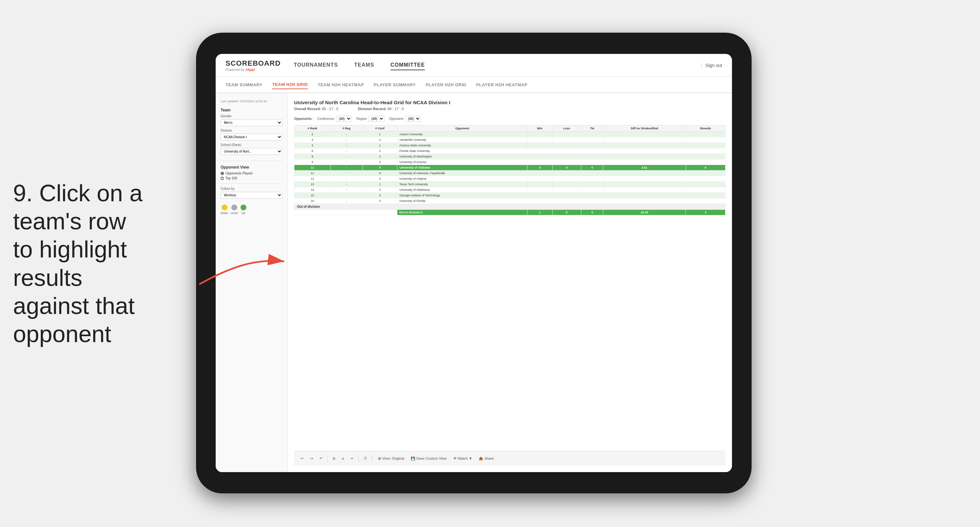 The width and height of the screenshot is (980, 527). Describe the element at coordinates (501, 85) in the screenshot. I see `subnav-player-h2h-heatmap: PLAYER H2H HEATMAP` at that location.